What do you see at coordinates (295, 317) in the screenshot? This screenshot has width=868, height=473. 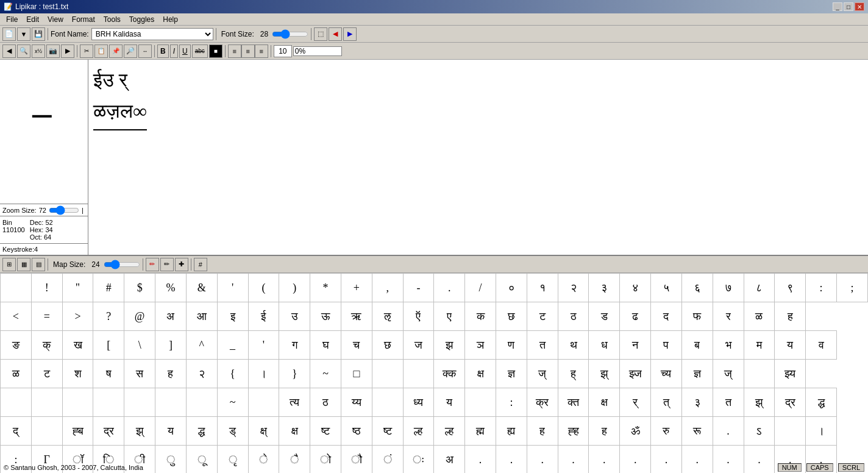 I see `char-cell: उ` at bounding box center [295, 317].